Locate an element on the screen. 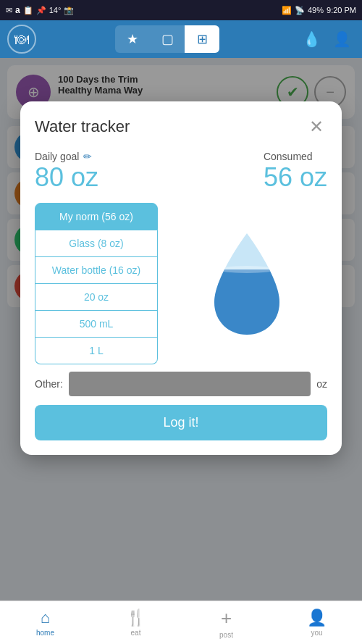  modal-title: Water tracker is located at coordinates (83, 127).